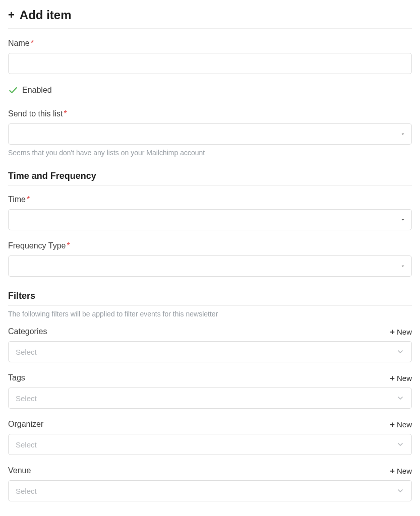 Image resolution: width=420 pixels, height=516 pixels. I want to click on time-field-group: Time*, so click(210, 213).